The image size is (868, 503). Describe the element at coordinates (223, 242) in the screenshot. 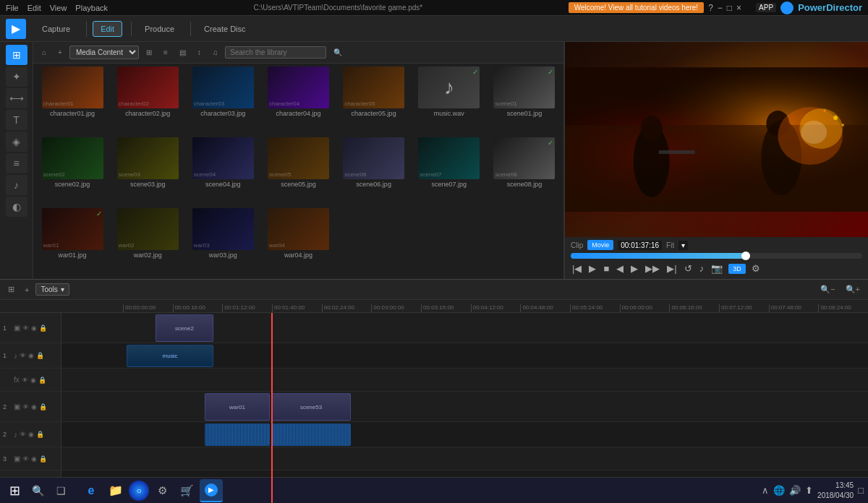

I see `media-item-war3: war03war03.jpg` at that location.